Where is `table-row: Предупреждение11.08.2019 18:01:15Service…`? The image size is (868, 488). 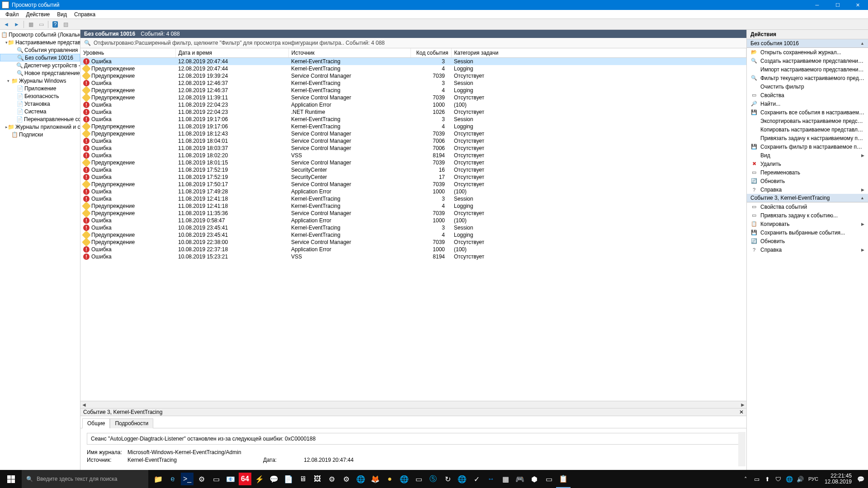
table-row: Предупреждение11.08.2019 18:01:15Service… is located at coordinates (413, 163).